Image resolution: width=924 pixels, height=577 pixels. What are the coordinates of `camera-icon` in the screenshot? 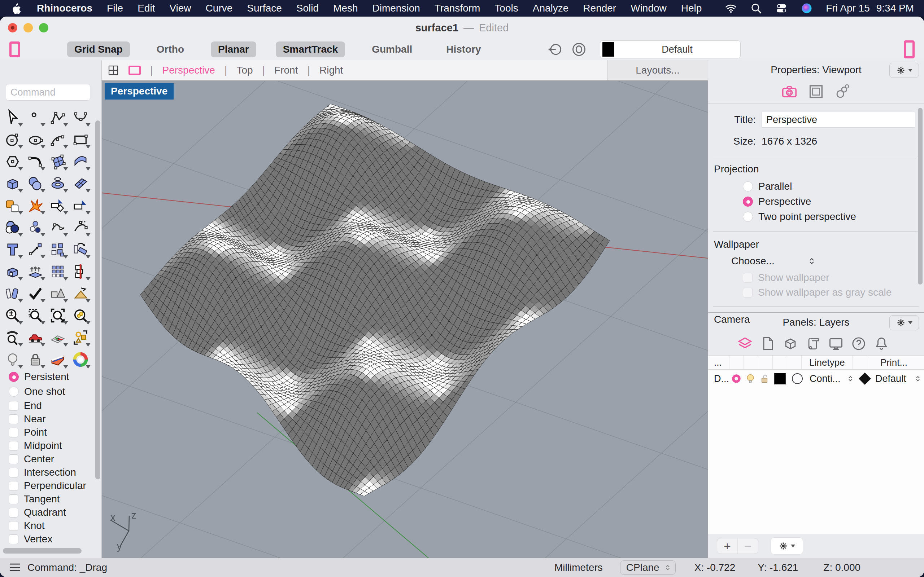 It's located at (790, 92).